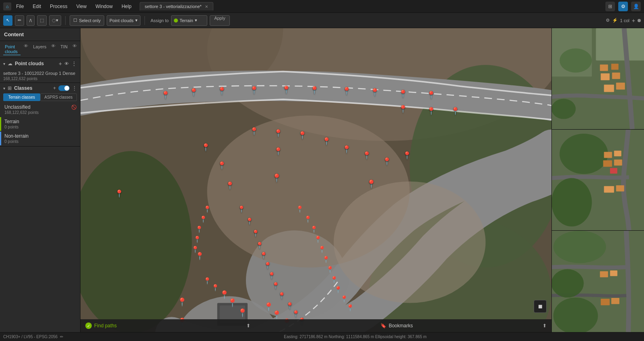 This screenshot has height=341, width=644. Describe the element at coordinates (42, 21) in the screenshot. I see `measure-tool-button: ⬚` at that location.